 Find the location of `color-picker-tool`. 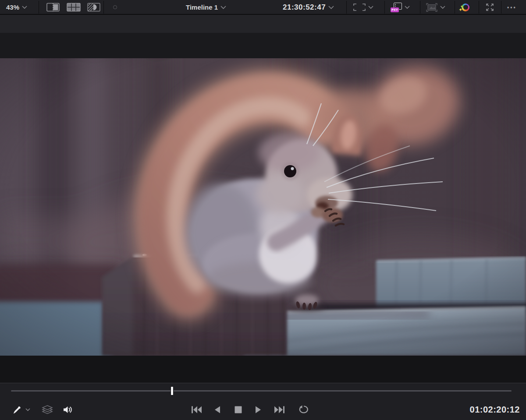

color-picker-tool is located at coordinates (21, 409).